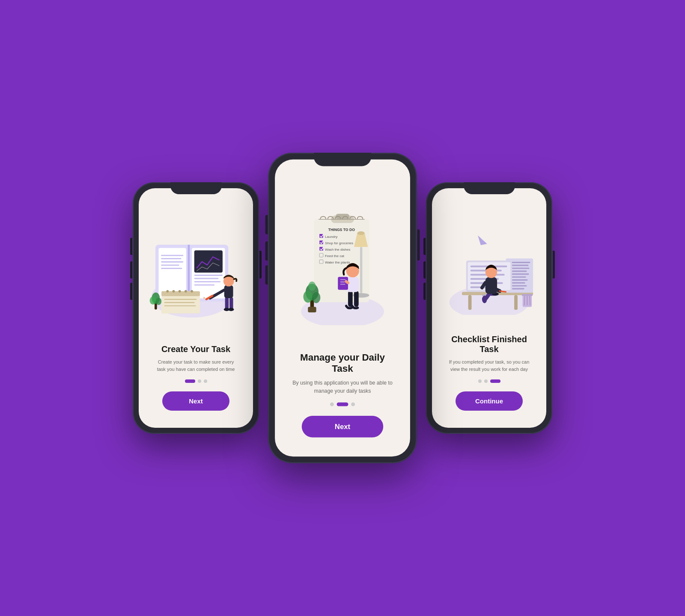 The height and width of the screenshot is (616, 685). I want to click on phone-1-description: Create your task to make sure every task…, so click(196, 365).